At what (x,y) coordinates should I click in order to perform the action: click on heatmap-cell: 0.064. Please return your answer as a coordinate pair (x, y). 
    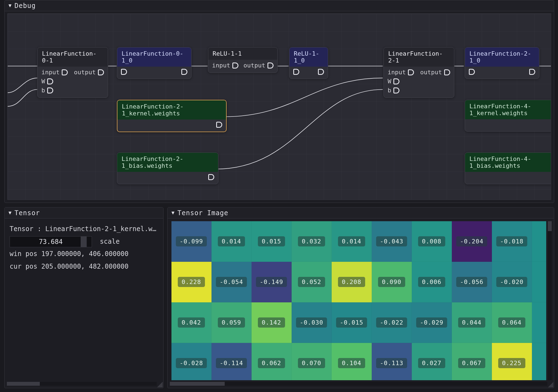
    Looking at the image, I should click on (512, 323).